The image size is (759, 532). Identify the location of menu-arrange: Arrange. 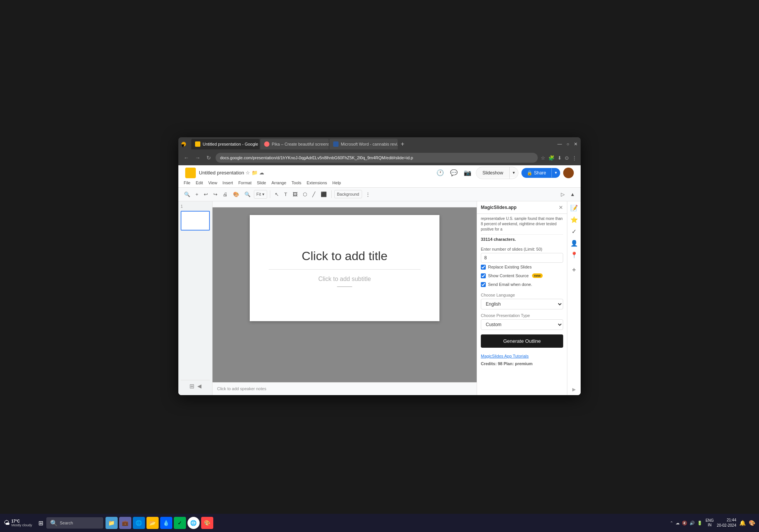
(279, 183).